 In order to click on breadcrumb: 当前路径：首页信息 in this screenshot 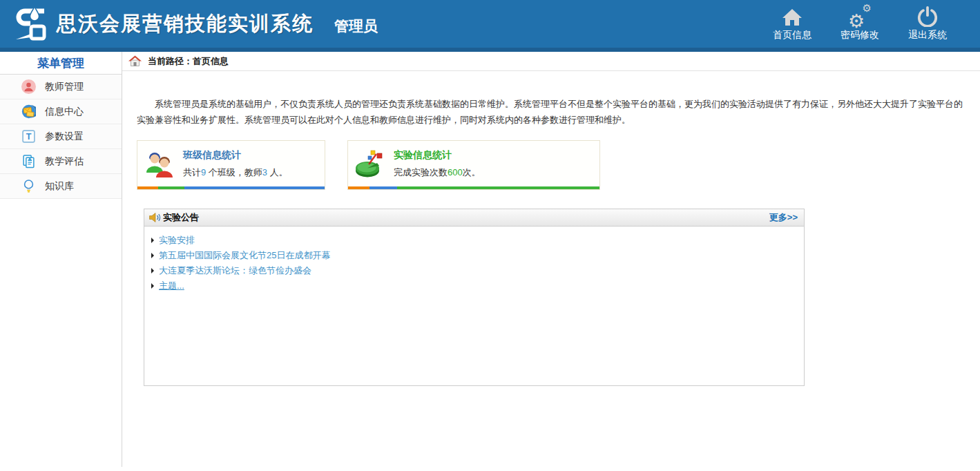, I will do `click(551, 61)`.